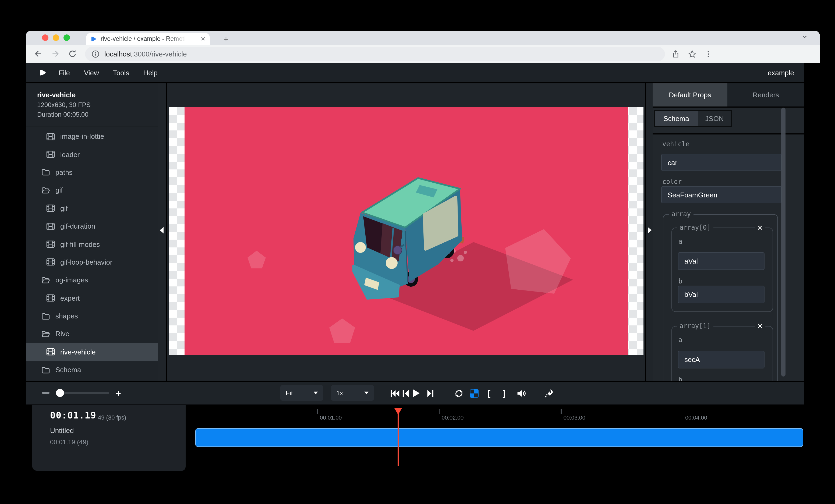  What do you see at coordinates (521, 393) in the screenshot?
I see `volume-button` at bounding box center [521, 393].